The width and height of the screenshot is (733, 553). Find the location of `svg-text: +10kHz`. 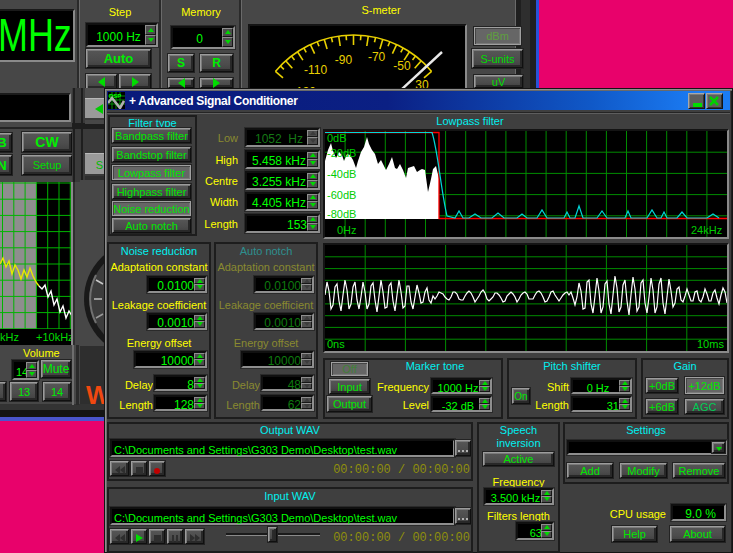

svg-text: +10kHz is located at coordinates (54, 337).